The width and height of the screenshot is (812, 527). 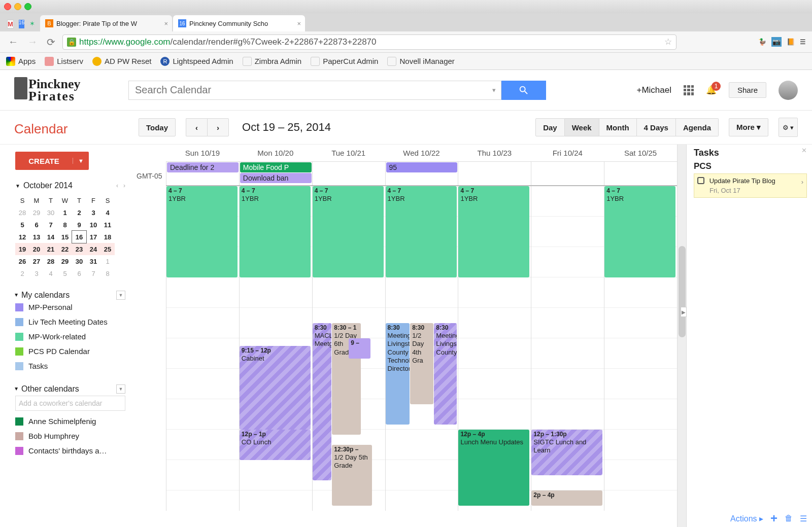 I want to click on browser-tab: 16 Pinckney Community Scho ×, so click(x=239, y=23).